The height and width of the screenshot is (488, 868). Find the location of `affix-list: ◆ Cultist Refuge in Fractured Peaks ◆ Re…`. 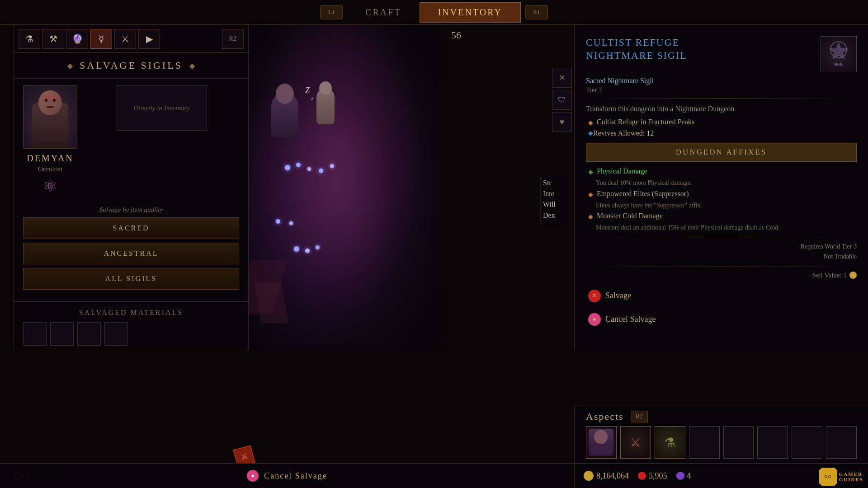

affix-list: ◆ Cultist Refuge in Fractured Peaks ◆ Re… is located at coordinates (722, 127).